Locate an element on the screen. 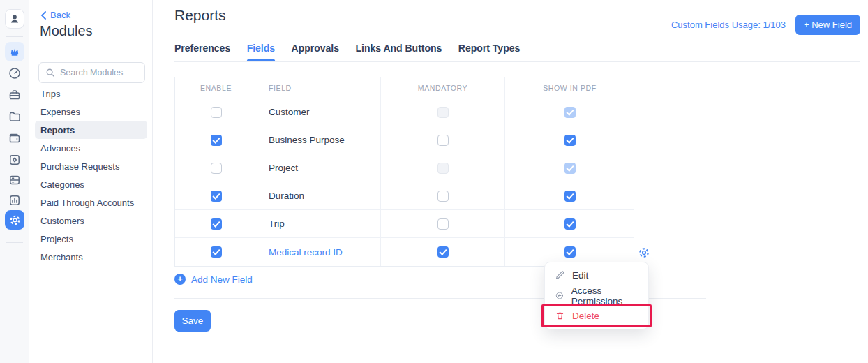 This screenshot has width=868, height=363. menu-item-delete: Delete is located at coordinates (597, 316).